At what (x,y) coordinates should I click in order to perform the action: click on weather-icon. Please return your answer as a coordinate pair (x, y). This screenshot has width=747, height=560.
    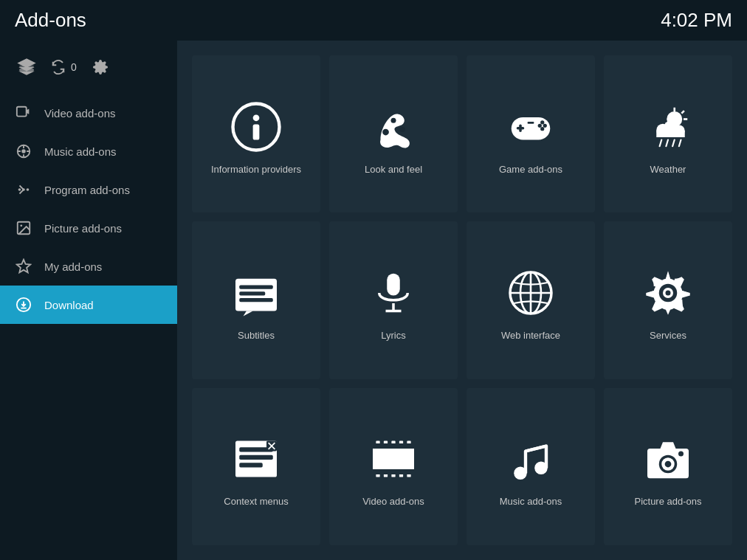
    Looking at the image, I should click on (668, 127).